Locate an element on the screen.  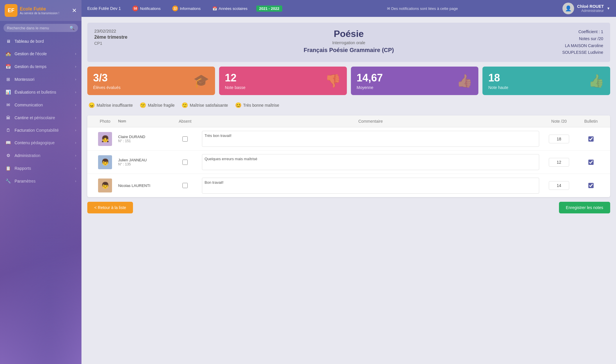
search-input is located at coordinates (38, 28).